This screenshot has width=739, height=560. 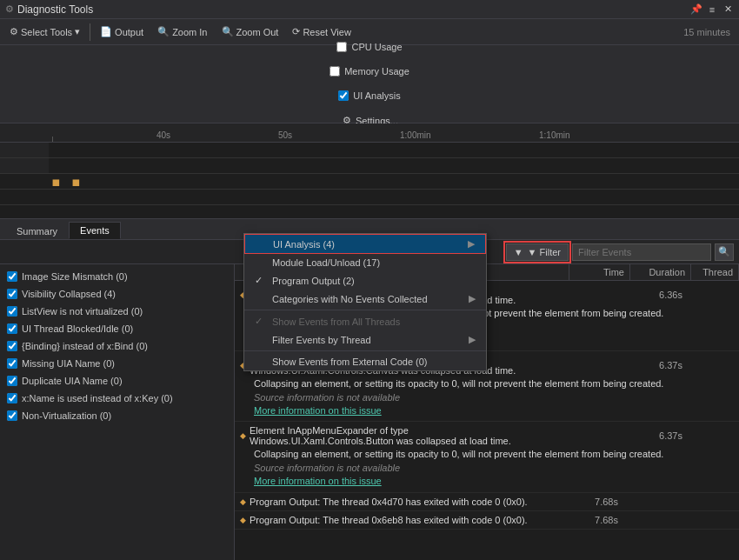 What do you see at coordinates (728, 10) in the screenshot?
I see `close-button: ✕` at bounding box center [728, 10].